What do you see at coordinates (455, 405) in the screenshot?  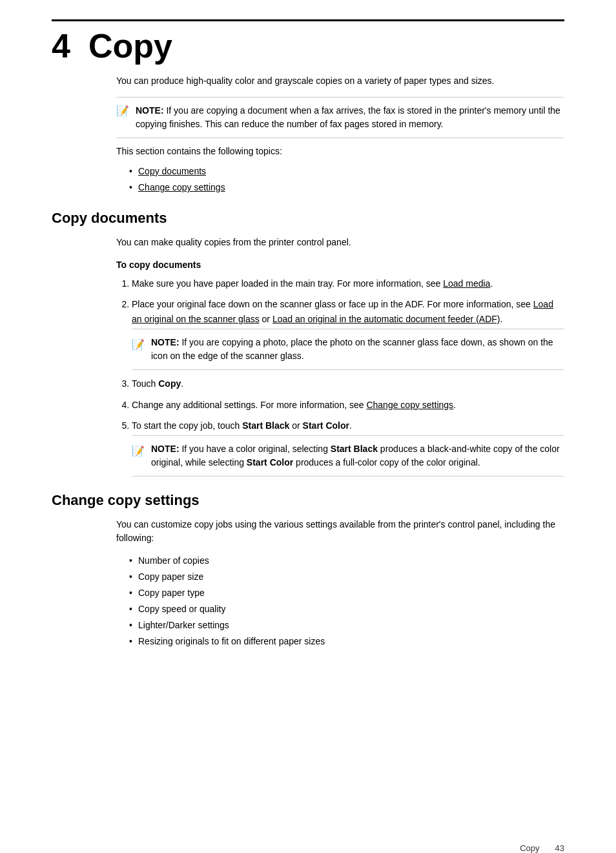 I see `step4-text-after: .` at bounding box center [455, 405].